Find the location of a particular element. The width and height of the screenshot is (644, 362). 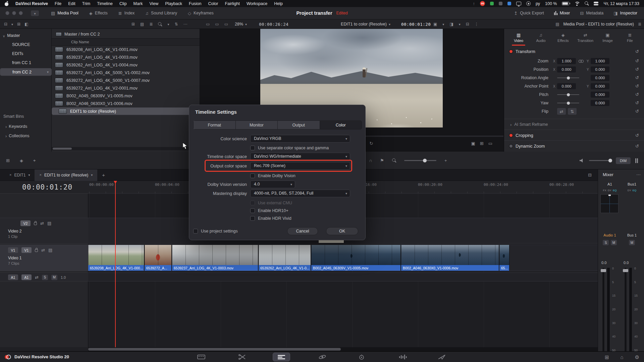

index-toggle-button: Index is located at coordinates (127, 13).